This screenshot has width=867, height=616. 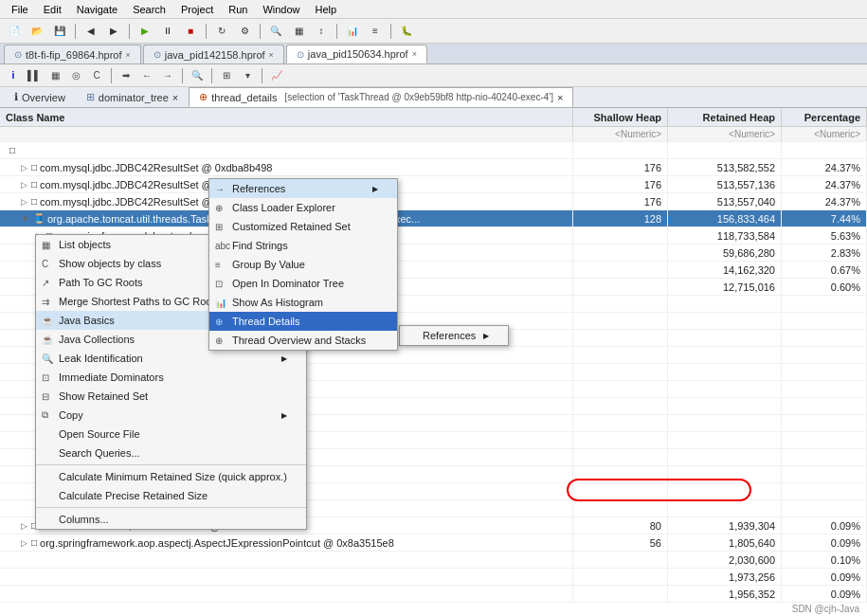 What do you see at coordinates (171, 377) in the screenshot?
I see `cm-immediate-dom: ⊡ Immediate Dominators` at bounding box center [171, 377].